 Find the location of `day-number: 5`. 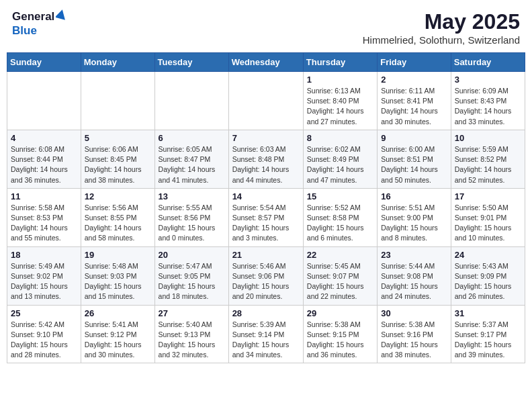

day-number: 5 is located at coordinates (118, 138).